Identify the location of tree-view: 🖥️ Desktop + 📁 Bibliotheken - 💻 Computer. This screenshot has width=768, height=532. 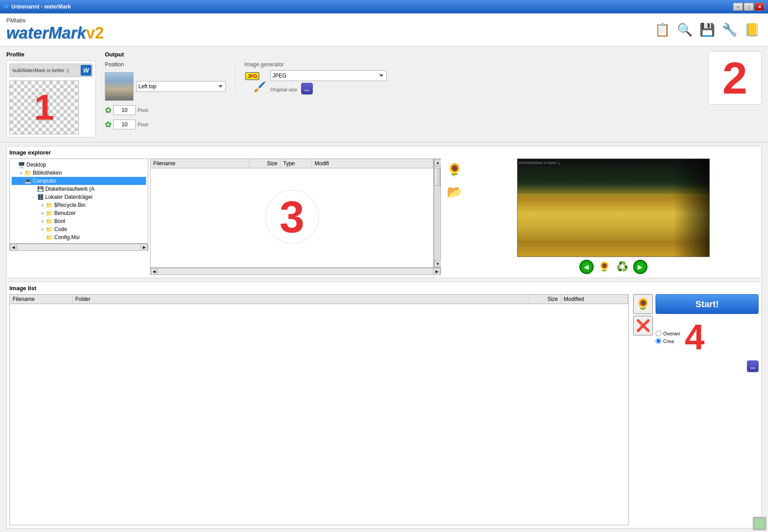
(79, 201).